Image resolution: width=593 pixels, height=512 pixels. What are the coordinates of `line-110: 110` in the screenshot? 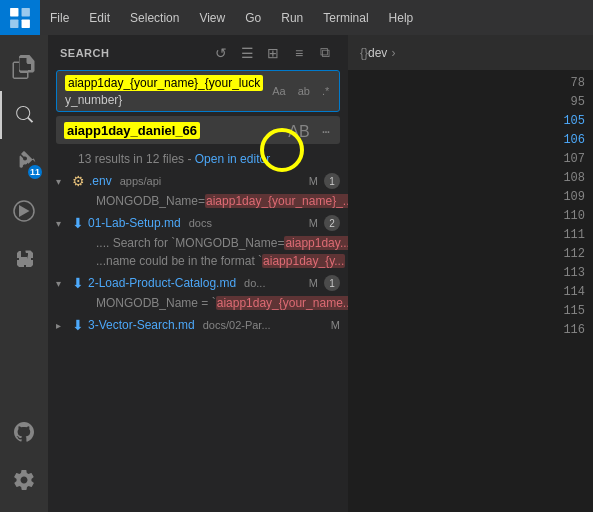 It's located at (470, 216).